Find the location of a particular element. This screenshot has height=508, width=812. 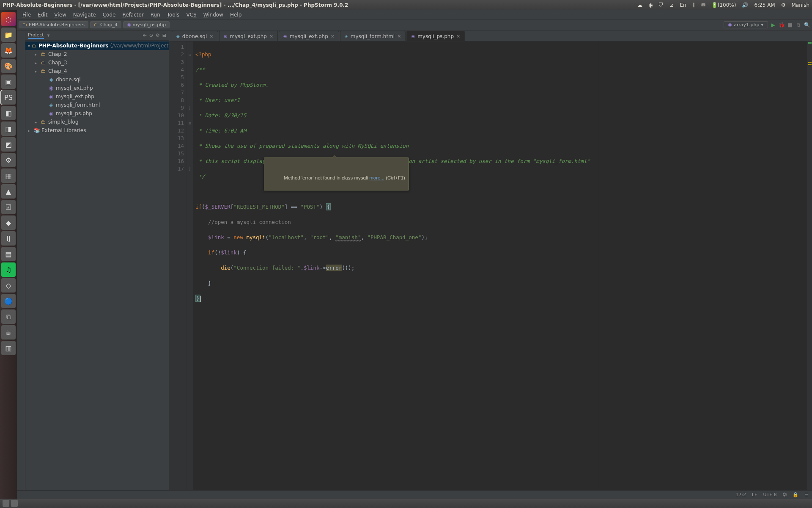

keyboard-indicator: En is located at coordinates (683, 5).